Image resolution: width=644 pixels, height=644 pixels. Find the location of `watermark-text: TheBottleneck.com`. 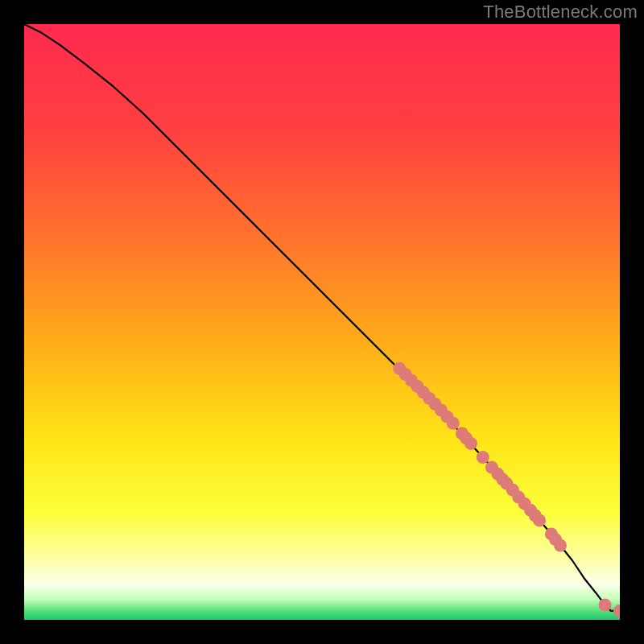

watermark-text: TheBottleneck.com is located at coordinates (560, 12).